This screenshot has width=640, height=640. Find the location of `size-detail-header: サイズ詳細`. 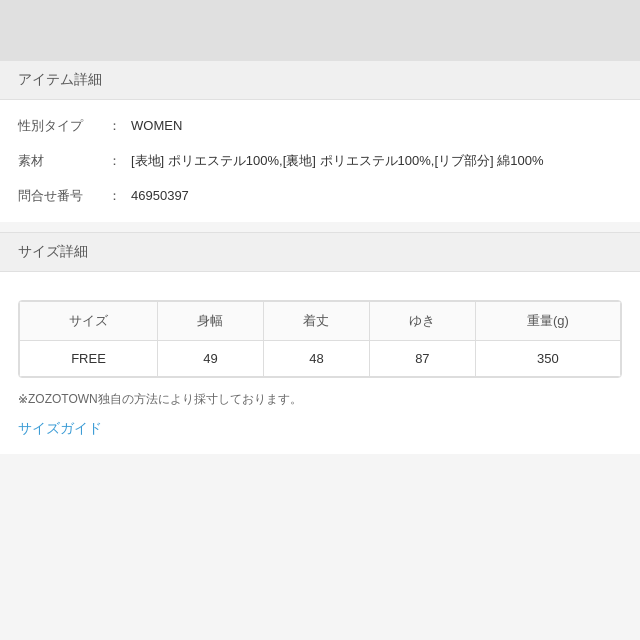

size-detail-header: サイズ詳細 is located at coordinates (320, 252).